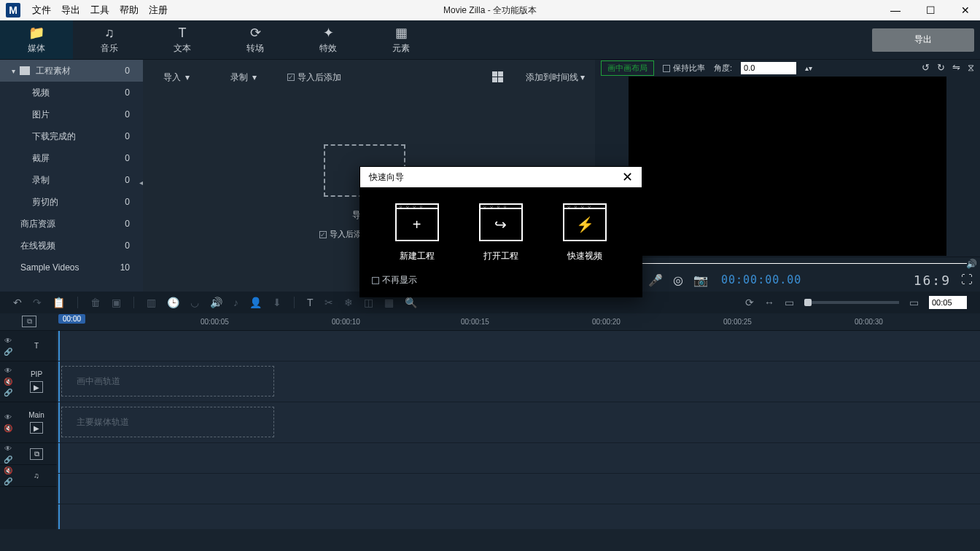 This screenshot has width=980, height=551. I want to click on sidebar-item-cut: 剪切的0, so click(71, 202).